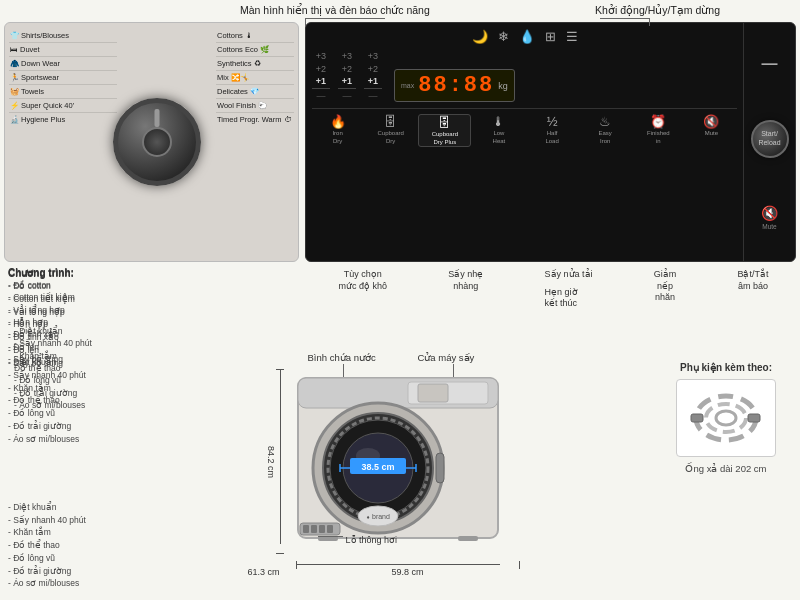 The image size is (800, 600). Describe the element at coordinates (569, 298) in the screenshot. I see `annotation-finish-time: Hẹn giờkết thúc` at that location.